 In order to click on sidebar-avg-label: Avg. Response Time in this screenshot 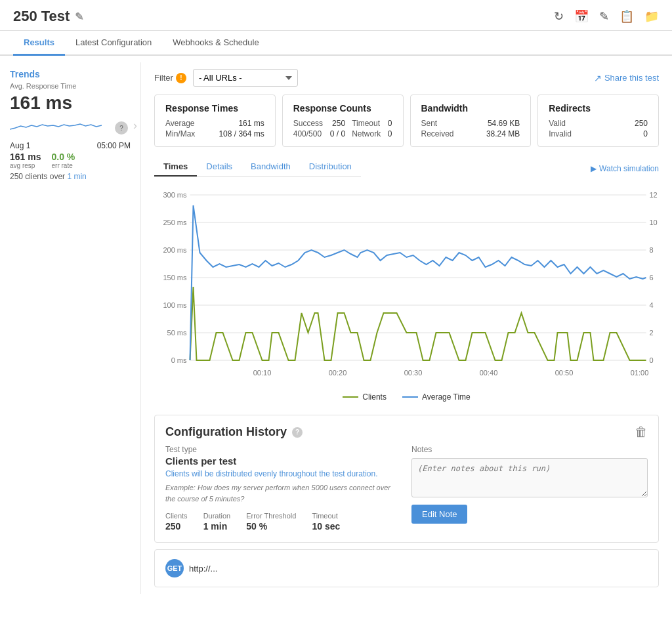, I will do `click(70, 86)`.